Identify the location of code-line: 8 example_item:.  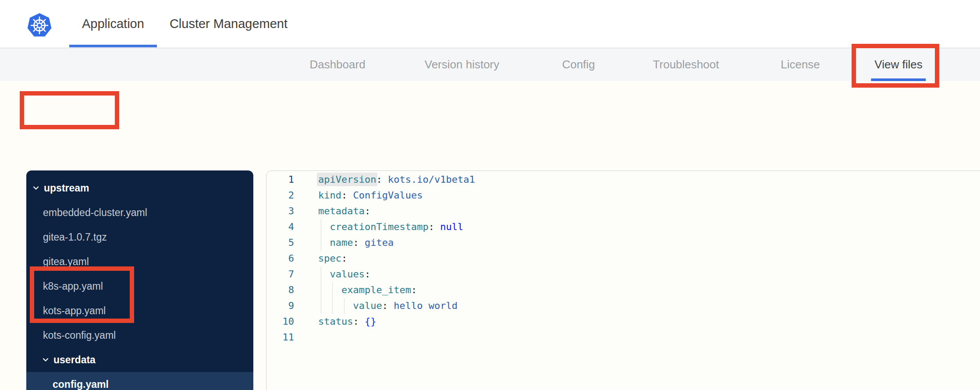
(623, 290).